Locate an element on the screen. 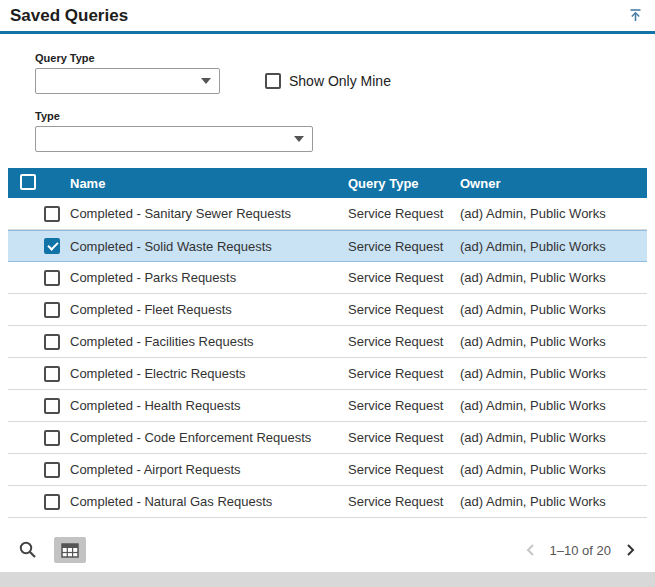 This screenshot has height=587, width=655. pagination-label: 1–10 of 20 is located at coordinates (580, 550).